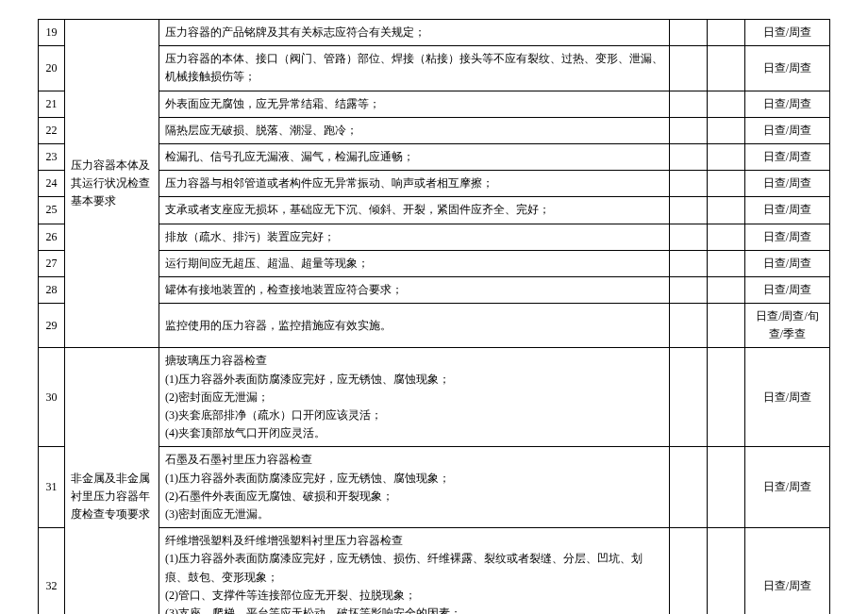 This screenshot has height=614, width=868. I want to click on category-cell: 非金属及非金属衬里压力容器年度检查专项要求, so click(112, 481).